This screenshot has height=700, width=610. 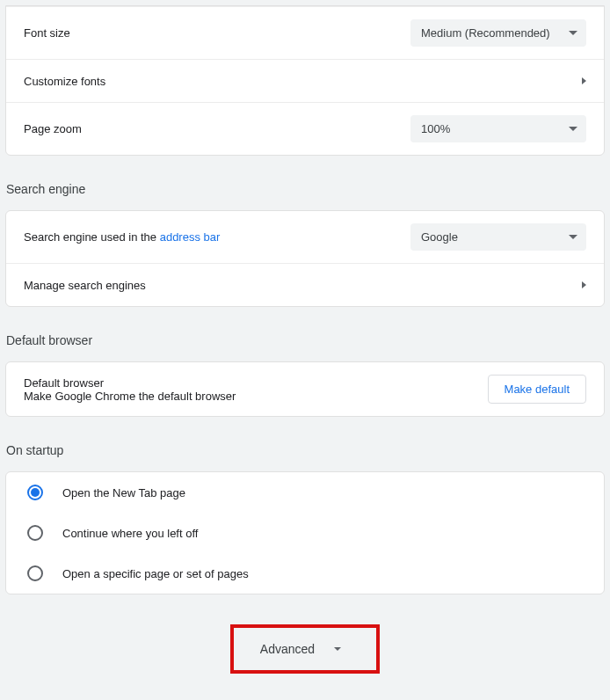 What do you see at coordinates (305, 649) in the screenshot?
I see `advanced-wrap: Advanced` at bounding box center [305, 649].